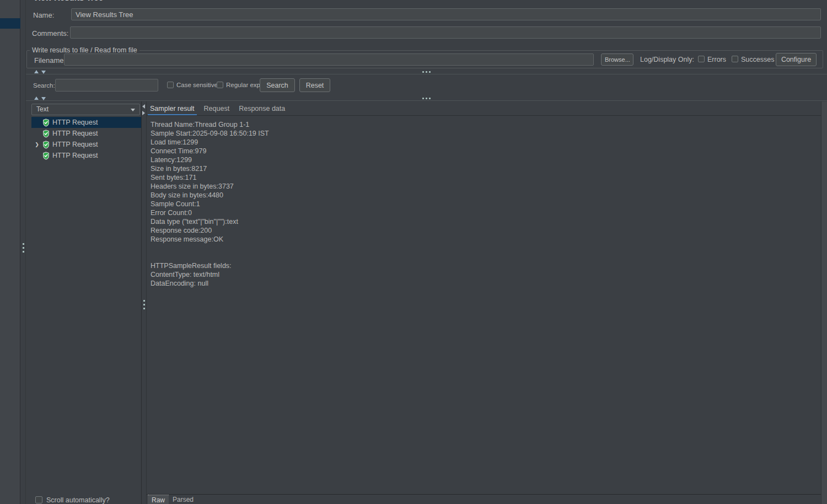  I want to click on case-sensitive-label: Case sensitive, so click(197, 85).